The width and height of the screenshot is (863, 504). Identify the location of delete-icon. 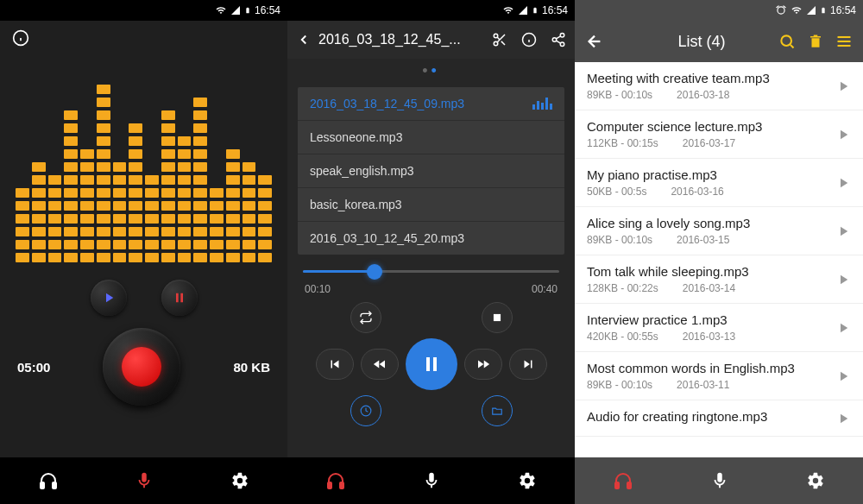
(816, 41).